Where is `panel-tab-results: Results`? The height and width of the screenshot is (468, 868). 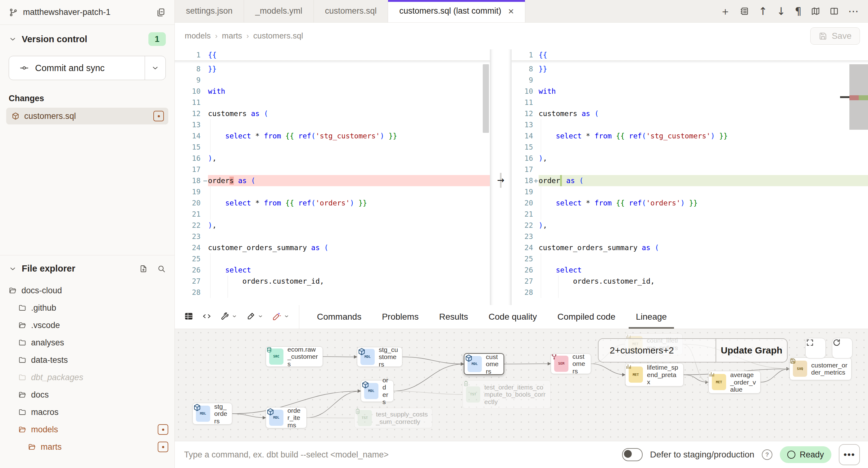
panel-tab-results: Results is located at coordinates (454, 317).